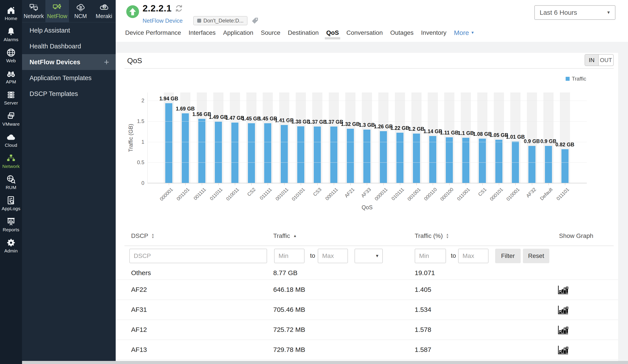 This screenshot has width=628, height=364. What do you see at coordinates (11, 53) in the screenshot?
I see `globe-icon` at bounding box center [11, 53].